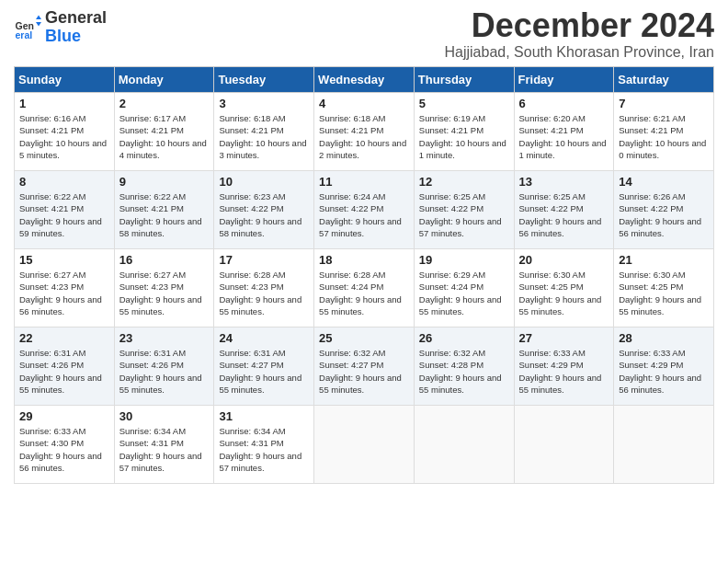 The height and width of the screenshot is (563, 728). Describe the element at coordinates (264, 449) in the screenshot. I see `day-info: Sunrise: 6:34 AMSunset: 4:31 PMDaylight:…` at that location.